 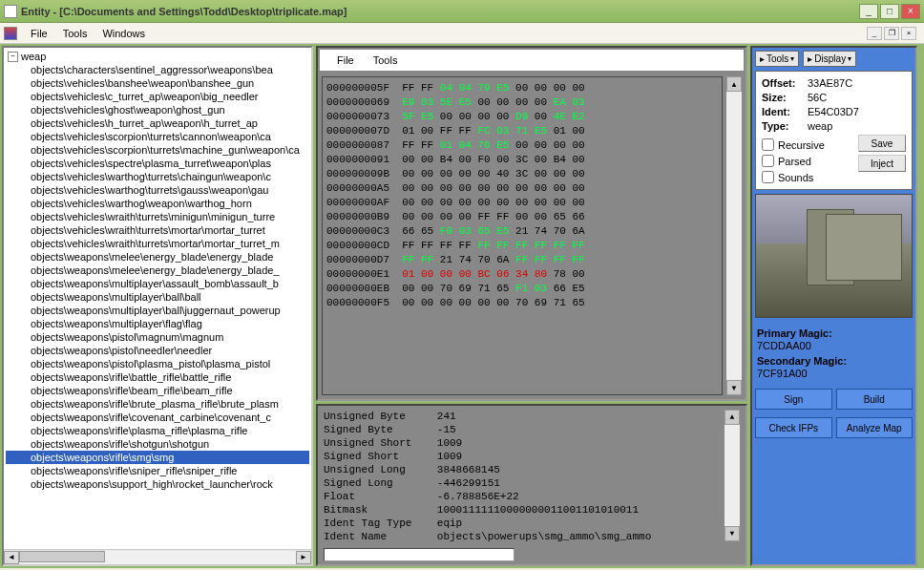 What do you see at coordinates (532, 555) in the screenshot?
I see `status-bar` at bounding box center [532, 555].